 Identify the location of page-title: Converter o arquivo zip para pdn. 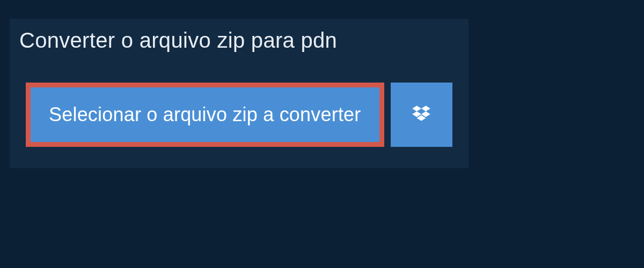
(178, 41).